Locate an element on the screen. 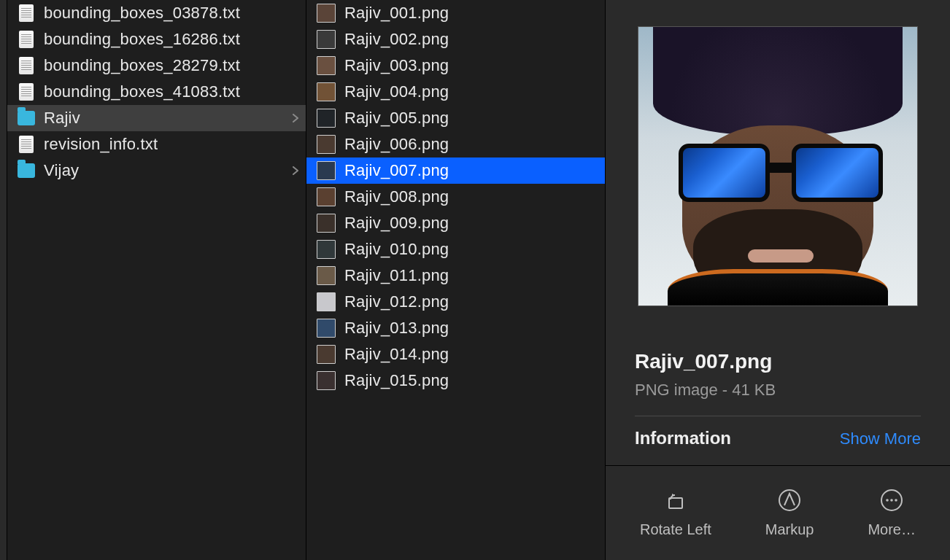 The image size is (950, 560). preview-subtitle: PNG image - 41 KB is located at coordinates (778, 390).